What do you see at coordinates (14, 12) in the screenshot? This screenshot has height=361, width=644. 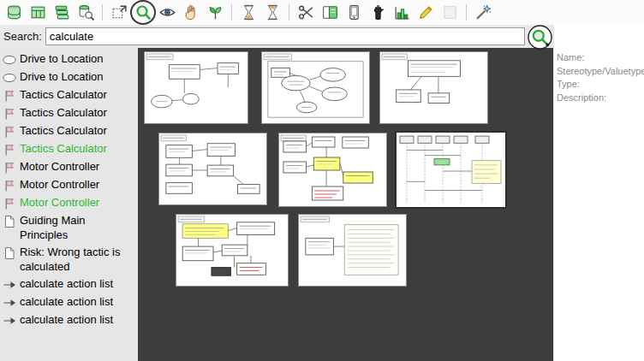 I see `database-button` at bounding box center [14, 12].